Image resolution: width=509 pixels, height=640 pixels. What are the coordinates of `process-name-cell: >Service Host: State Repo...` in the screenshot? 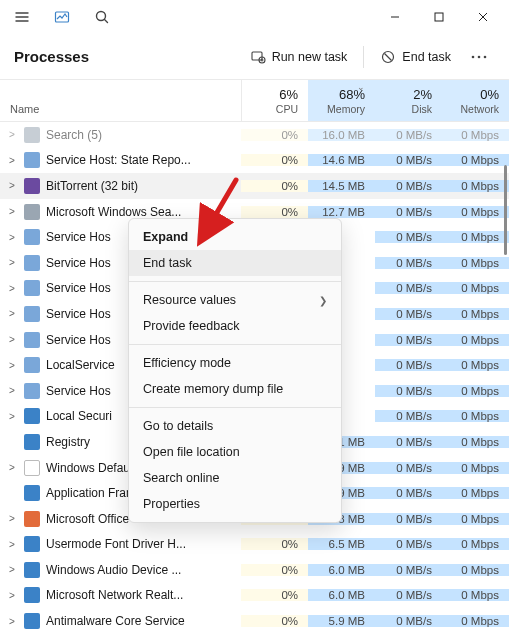 It's located at (120, 160).